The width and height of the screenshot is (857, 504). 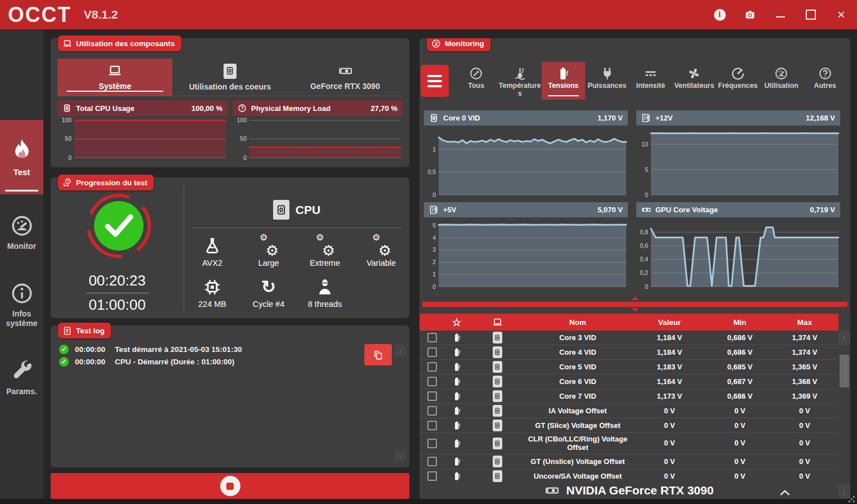 I want to click on scroll-up-button: ↑, so click(x=845, y=338).